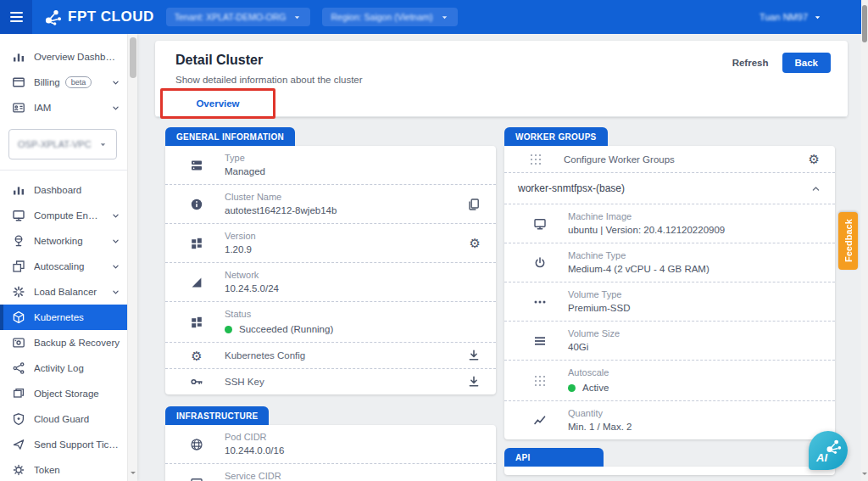 Image resolution: width=868 pixels, height=481 pixels. I want to click on sidebar-item-billing: Billing beta, so click(64, 82).